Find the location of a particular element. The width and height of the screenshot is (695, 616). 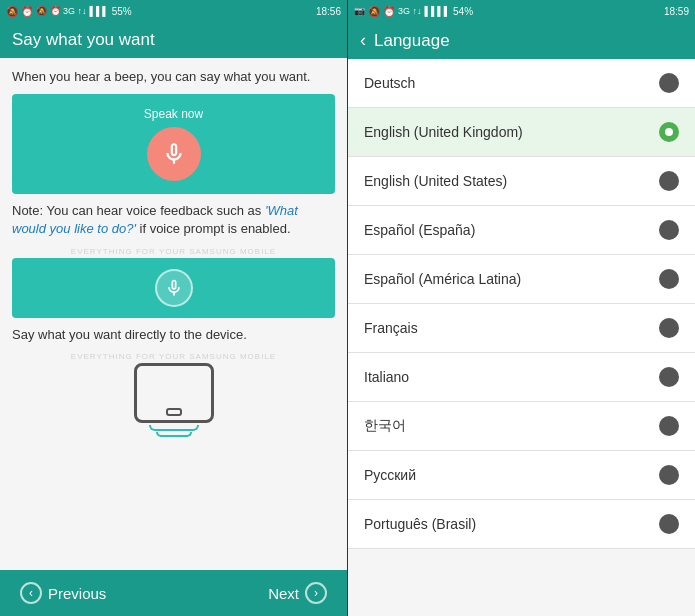

right-time-display: 18:59 is located at coordinates (676, 12).